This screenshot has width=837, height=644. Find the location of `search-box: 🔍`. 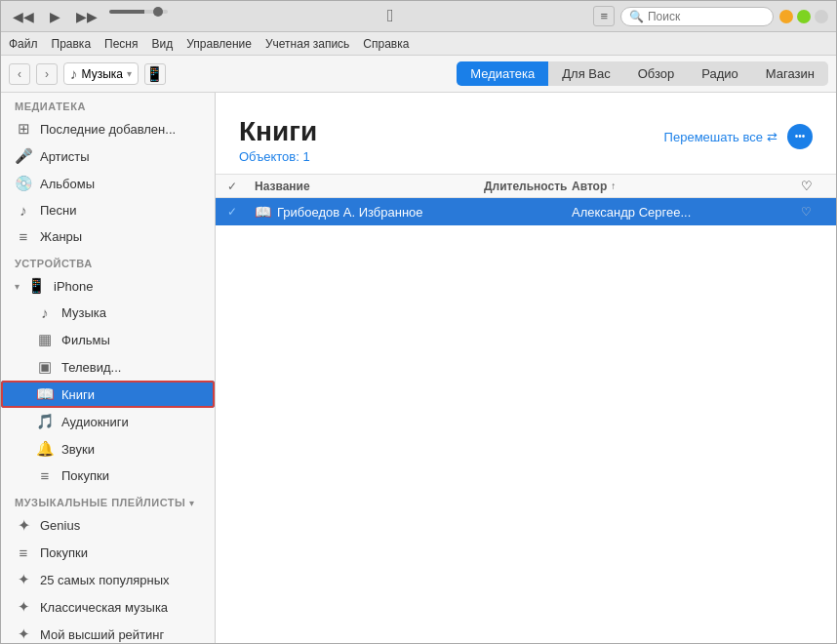

search-box: 🔍 is located at coordinates (697, 17).